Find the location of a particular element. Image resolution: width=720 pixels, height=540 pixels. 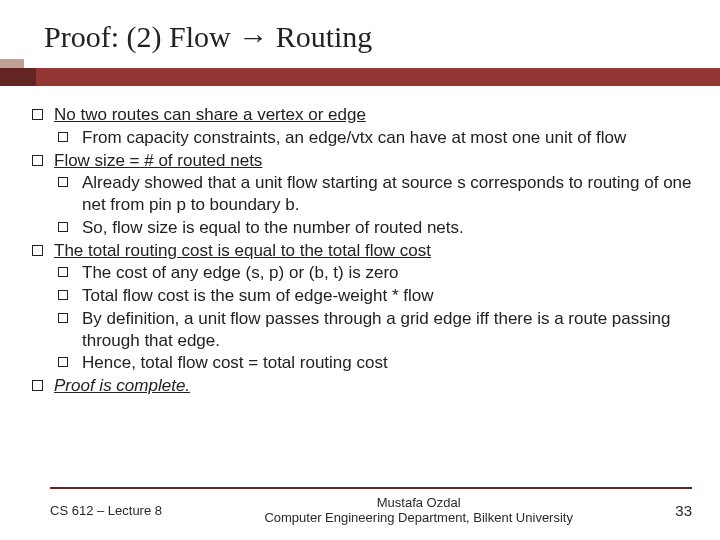

accent-bar-light is located at coordinates (12, 64).